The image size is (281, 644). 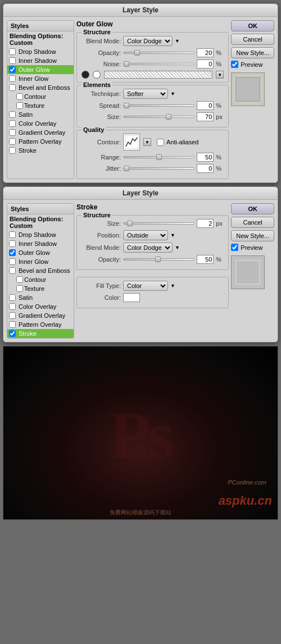 I want to click on sidebar2-item-texture: Texture, so click(x=40, y=289).